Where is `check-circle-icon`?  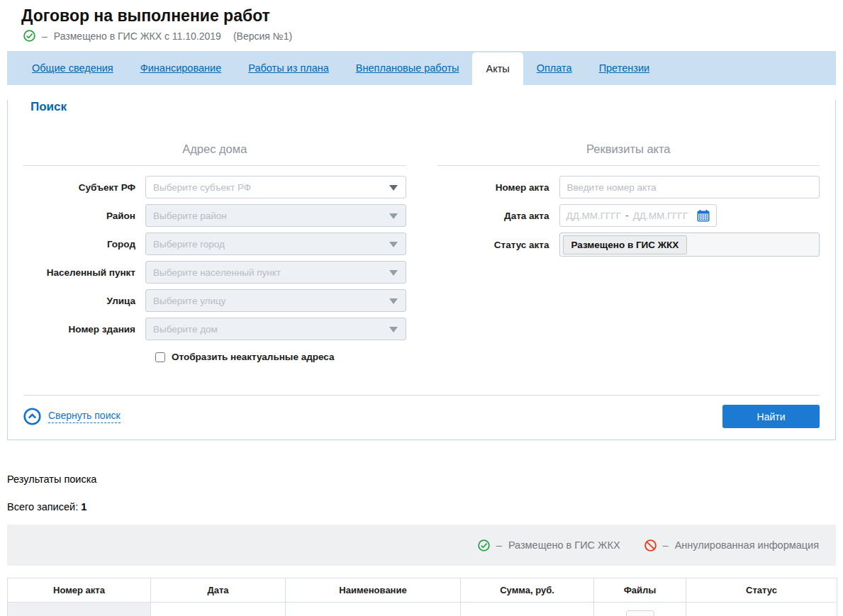 check-circle-icon is located at coordinates (484, 546).